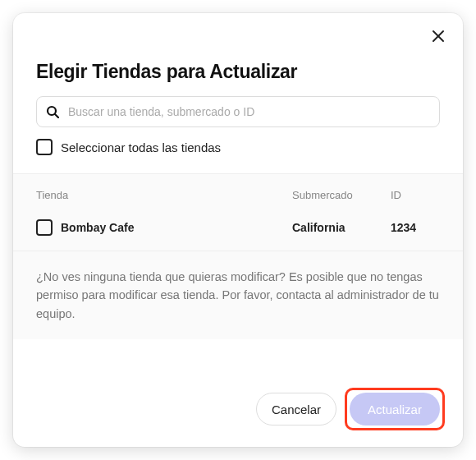 Image resolution: width=476 pixels, height=460 pixels. I want to click on table-row: Bombay Cafe California 1234, so click(238, 232).